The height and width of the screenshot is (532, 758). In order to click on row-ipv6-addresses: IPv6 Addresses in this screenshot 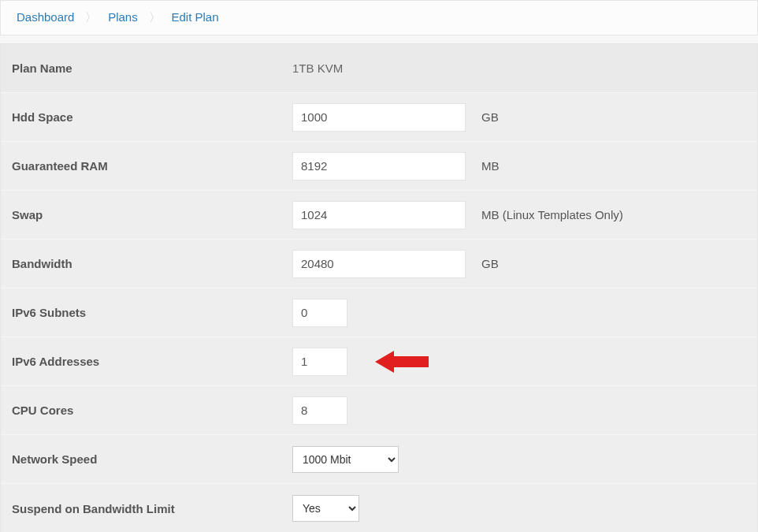, I will do `click(379, 362)`.